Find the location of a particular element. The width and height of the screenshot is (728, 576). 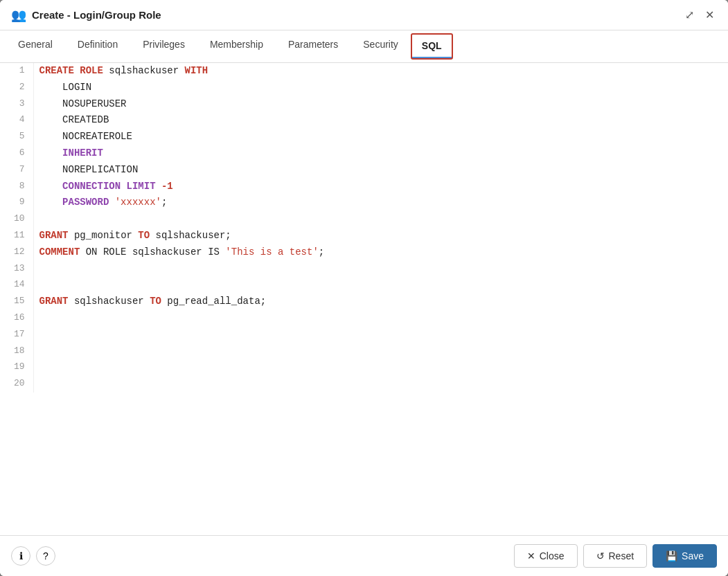

footer-right: ✕ Close ↺ Reset 💾 Save is located at coordinates (615, 556).